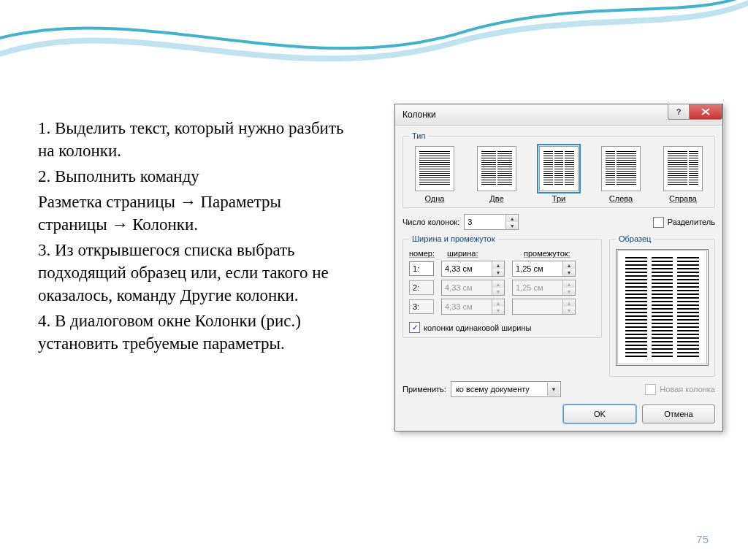 Image resolution: width=748 pixels, height=560 pixels. Describe the element at coordinates (503, 269) in the screenshot. I see `wg-row: 1: ▲▼ ▲▼` at that location.